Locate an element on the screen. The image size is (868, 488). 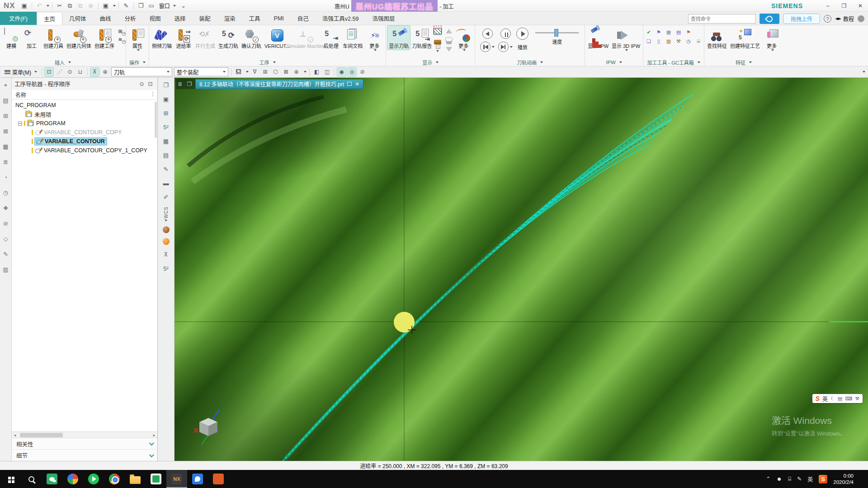
generate-toolpath-button: 5⟳ 生成刀轨 is located at coordinates (228, 38).